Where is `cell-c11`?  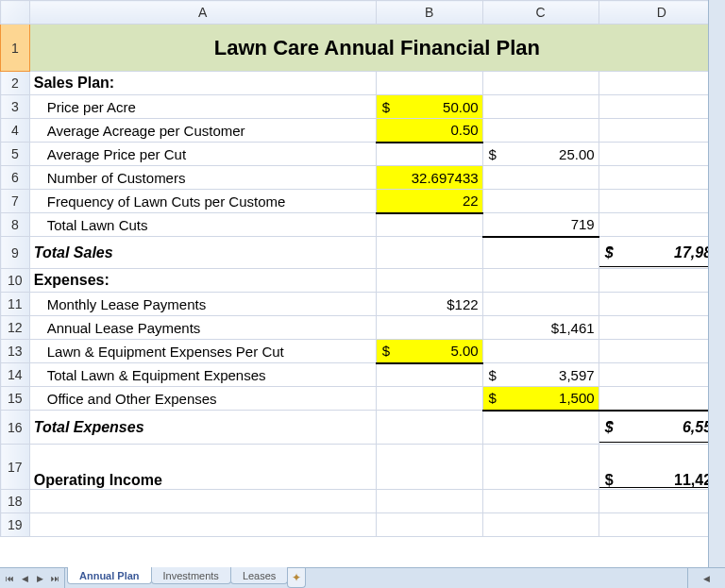 cell-c11 is located at coordinates (540, 304).